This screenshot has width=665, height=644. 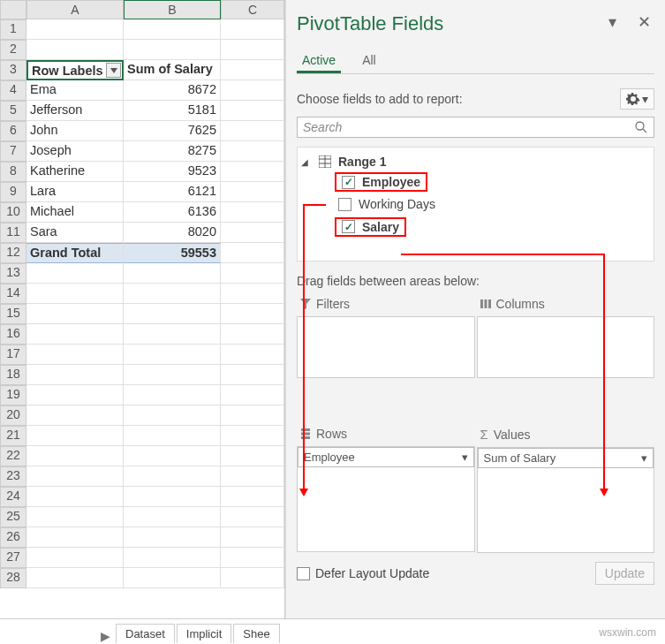 I want to click on row-header: 12, so click(x=13, y=253).